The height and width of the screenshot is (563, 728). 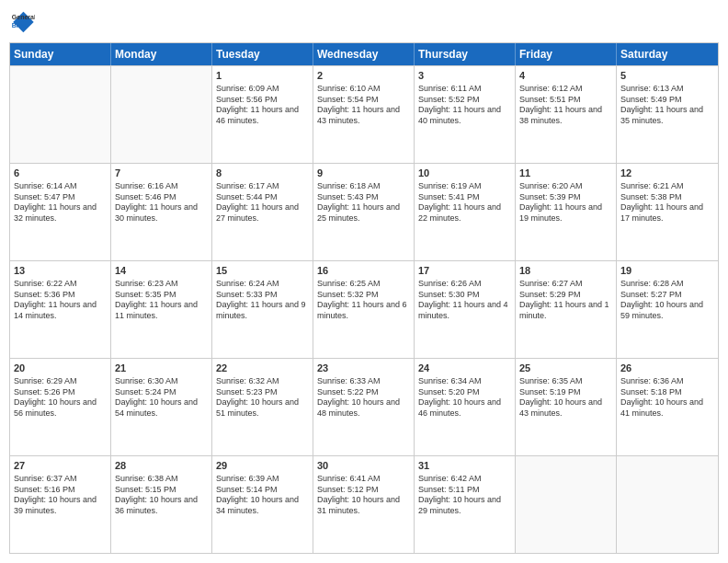 What do you see at coordinates (364, 173) in the screenshot?
I see `day-number: 9` at bounding box center [364, 173].